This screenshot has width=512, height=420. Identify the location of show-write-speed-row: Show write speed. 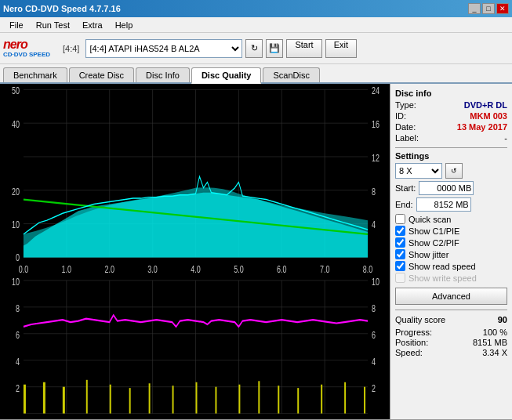
(452, 277).